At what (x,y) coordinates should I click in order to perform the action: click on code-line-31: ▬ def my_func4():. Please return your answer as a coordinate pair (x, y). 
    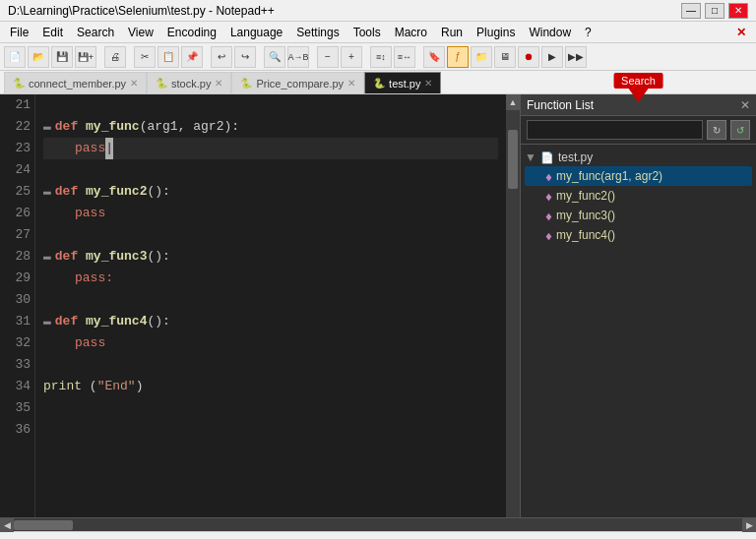
    Looking at the image, I should click on (271, 322).